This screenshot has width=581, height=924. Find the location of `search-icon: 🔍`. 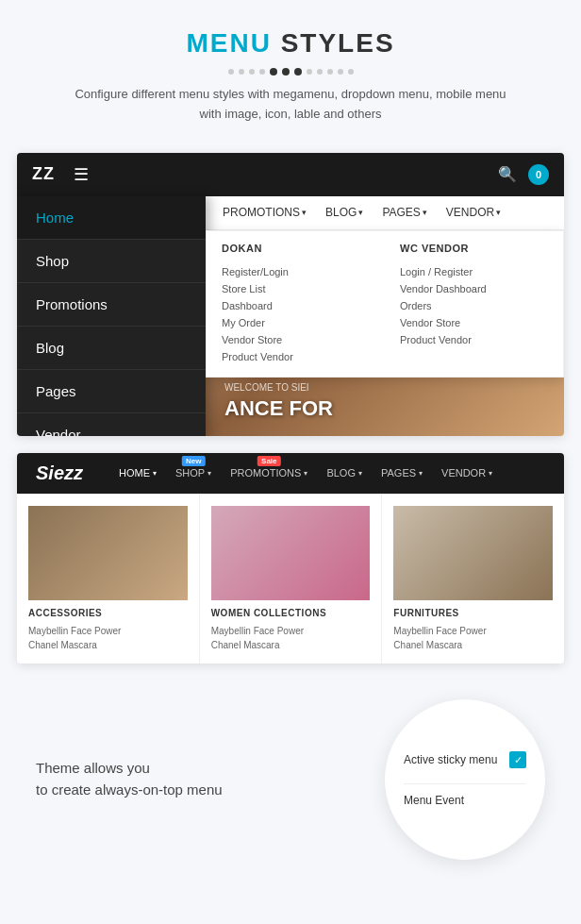

search-icon: 🔍 is located at coordinates (507, 174).